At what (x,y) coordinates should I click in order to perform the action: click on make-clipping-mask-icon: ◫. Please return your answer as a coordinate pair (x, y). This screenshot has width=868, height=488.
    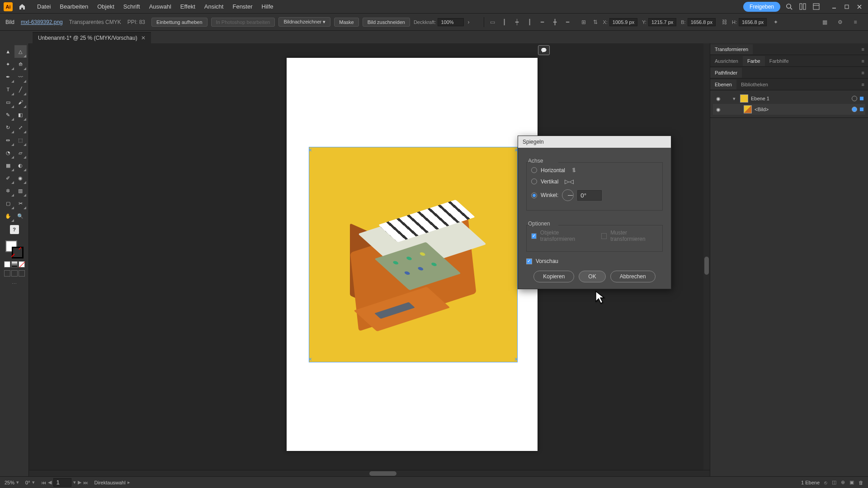
    Looking at the image, I should click on (834, 483).